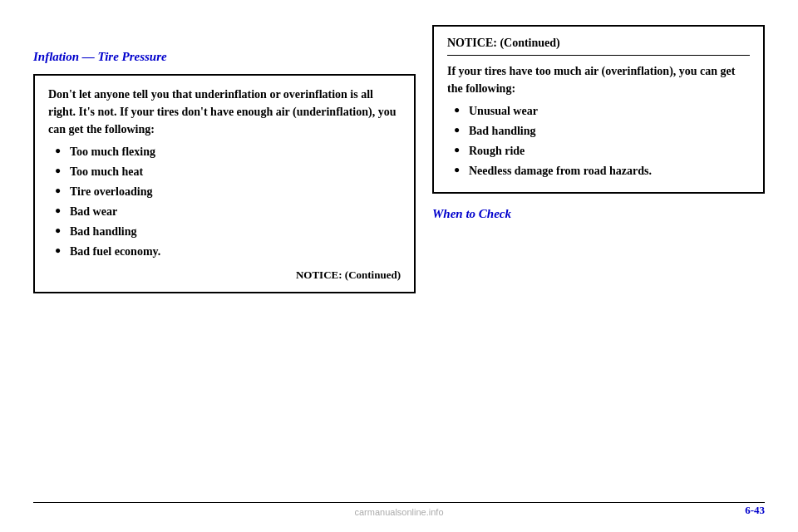 The height and width of the screenshot is (532, 798). I want to click on when-to-check-heading: When to Check, so click(598, 214).